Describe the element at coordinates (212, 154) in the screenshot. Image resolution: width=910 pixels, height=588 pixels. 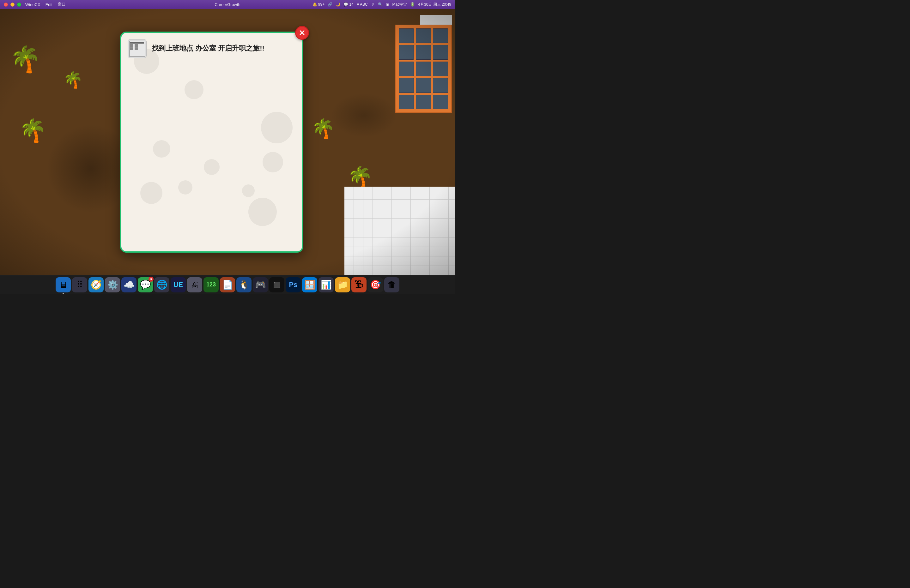
I see `dialog-body` at that location.